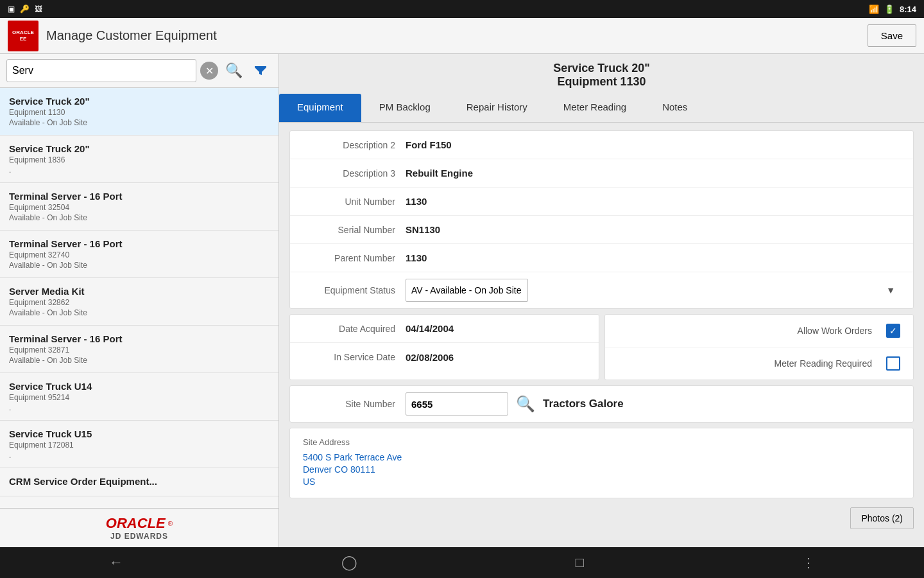 Image resolution: width=924 pixels, height=578 pixels. Describe the element at coordinates (893, 9) in the screenshot. I see `status-bar-right: 📶 🔋 8:14` at that location.